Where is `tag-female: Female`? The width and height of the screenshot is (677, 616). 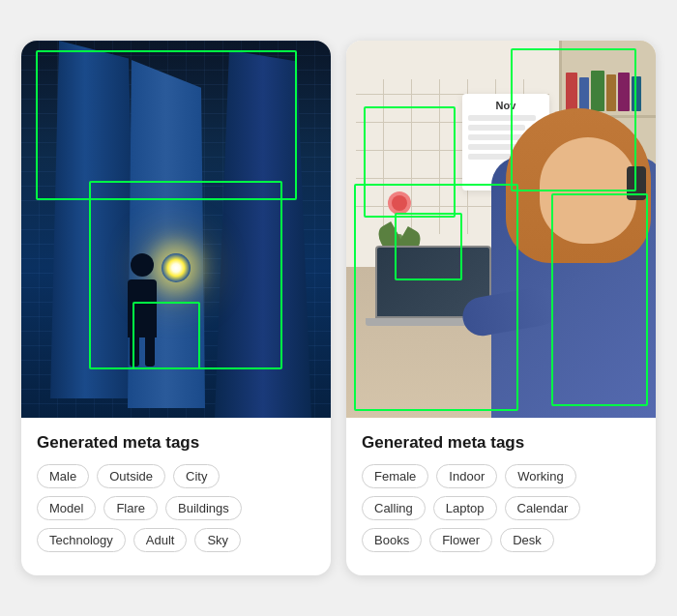
tag-female: Female is located at coordinates (395, 476).